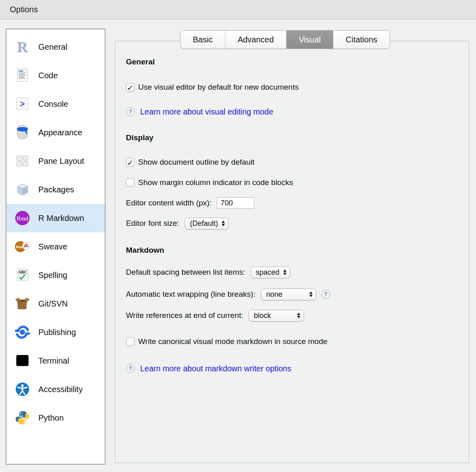 The image size is (476, 472). I want to click on sidebar-item-pane-layout: Pane Layout, so click(55, 161).